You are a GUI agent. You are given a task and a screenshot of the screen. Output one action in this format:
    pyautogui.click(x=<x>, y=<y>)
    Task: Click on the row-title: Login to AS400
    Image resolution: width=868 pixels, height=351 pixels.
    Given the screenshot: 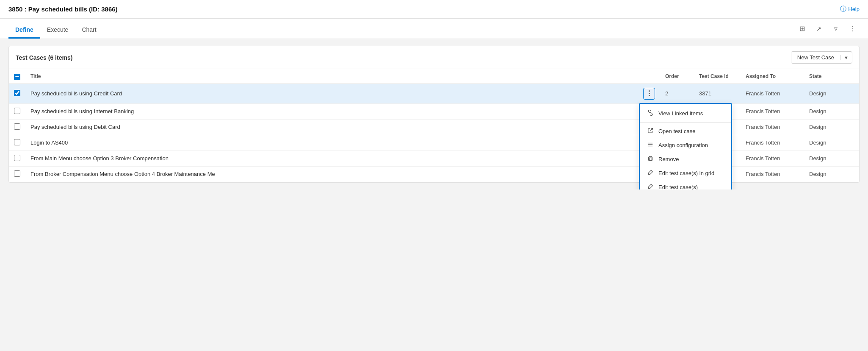 What is the action you would take?
    pyautogui.click(x=332, y=142)
    